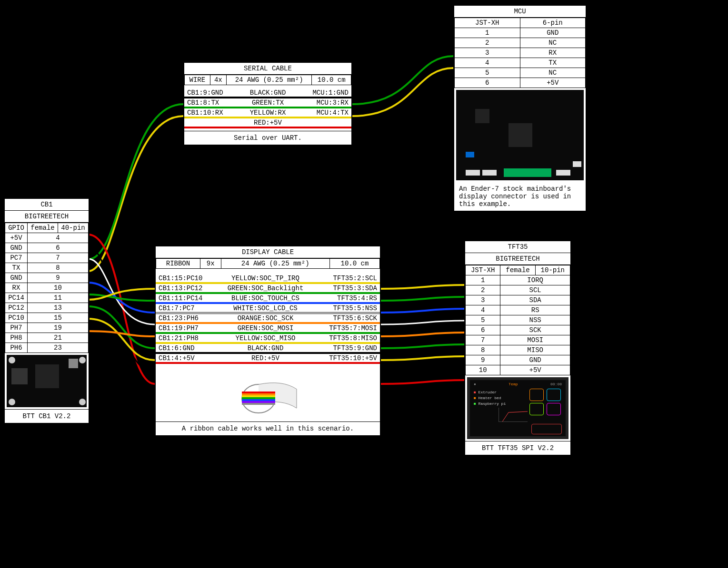 This screenshot has height=568, width=728. I want to click on wire-stripe, so click(268, 127).